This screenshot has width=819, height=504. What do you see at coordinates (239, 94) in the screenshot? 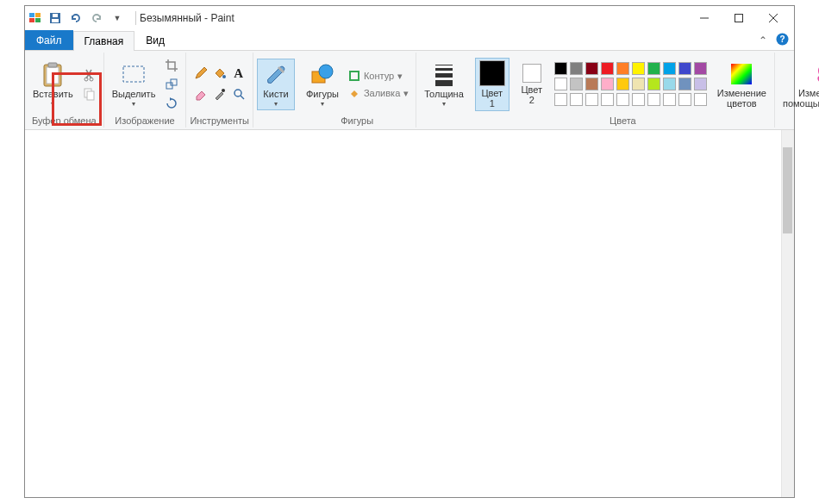
I see `magnifier-icon` at bounding box center [239, 94].